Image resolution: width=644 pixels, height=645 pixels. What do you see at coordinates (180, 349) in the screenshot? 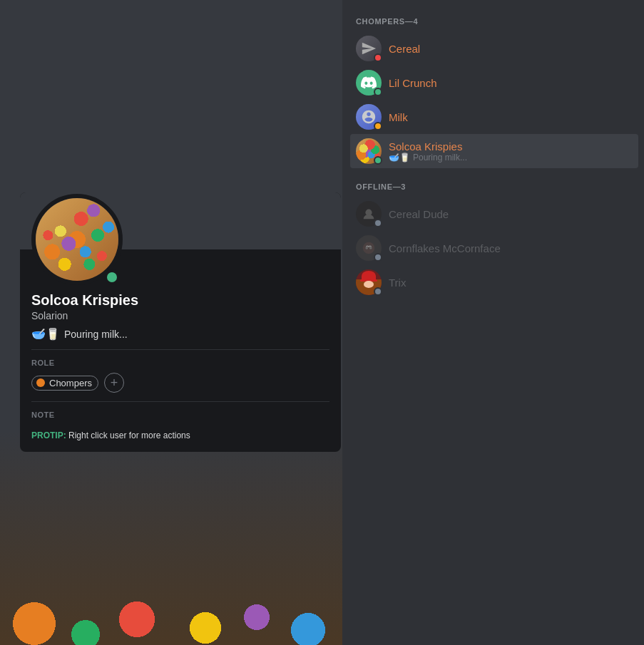
I see `divider` at bounding box center [180, 349].